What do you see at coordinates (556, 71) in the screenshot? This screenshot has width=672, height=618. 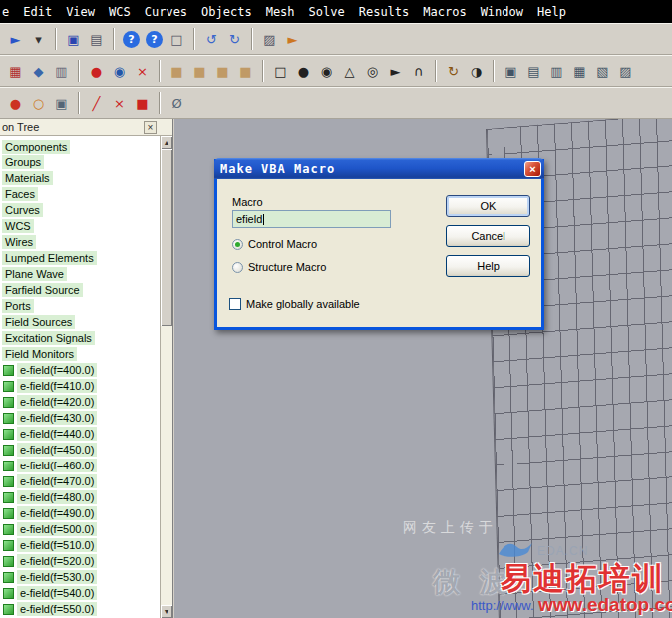 I see `tile-horizontal-icon: ▥` at bounding box center [556, 71].